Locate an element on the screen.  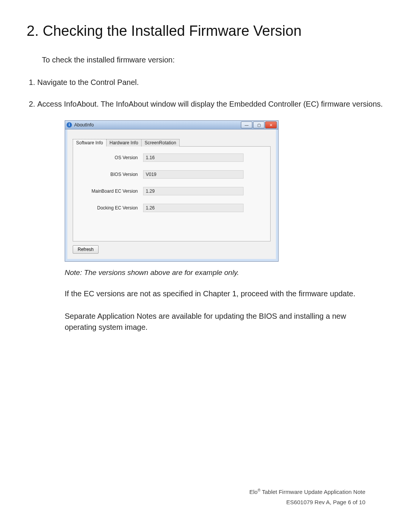
footer-title-suffix: Tablet Firmware Update Application Note is located at coordinates (313, 492).